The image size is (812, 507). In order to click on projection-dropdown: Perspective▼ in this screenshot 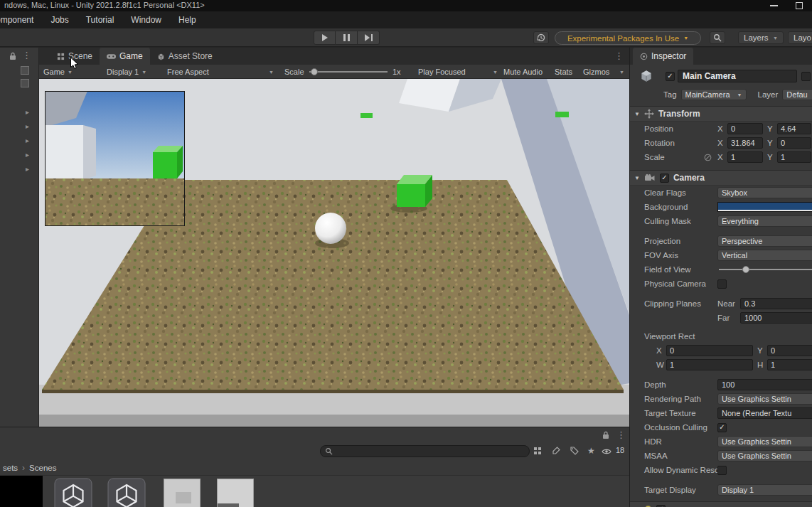, I will do `click(765, 241)`.